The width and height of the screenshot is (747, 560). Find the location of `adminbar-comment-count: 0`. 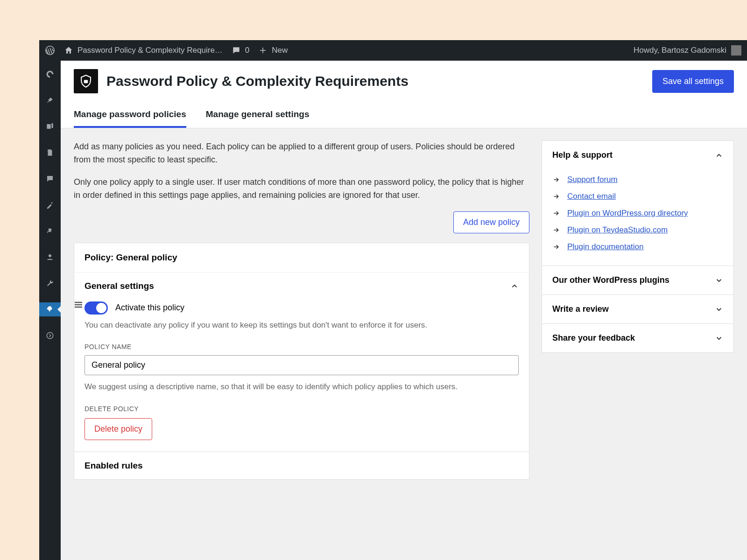

adminbar-comment-count: 0 is located at coordinates (247, 50).